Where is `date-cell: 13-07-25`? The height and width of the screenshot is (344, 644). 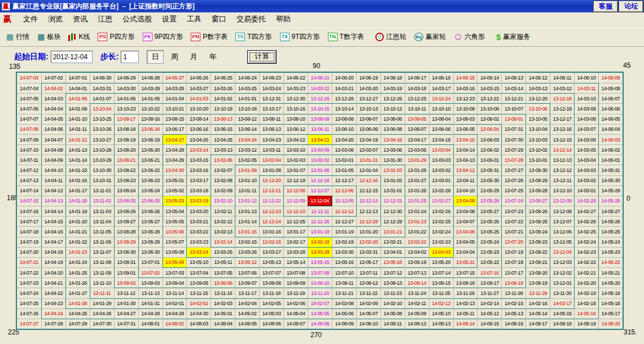 date-cell: 13-07-25 is located at coordinates (514, 191).